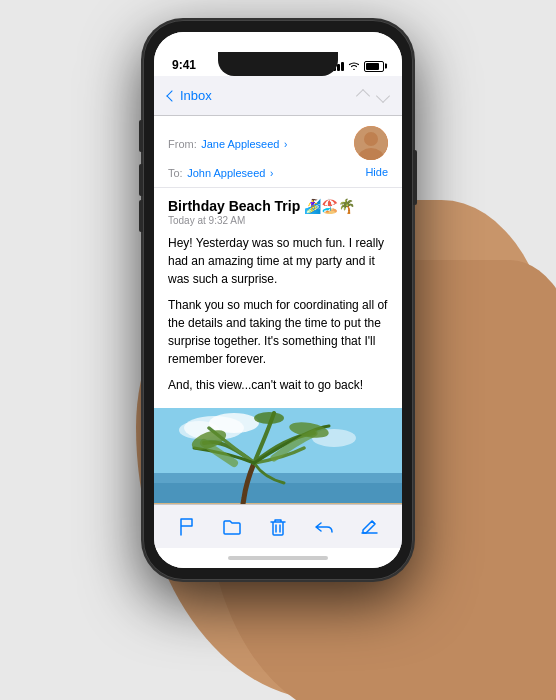 Image resolution: width=556 pixels, height=700 pixels. What do you see at coordinates (278, 558) in the screenshot?
I see `home-indicator` at bounding box center [278, 558].